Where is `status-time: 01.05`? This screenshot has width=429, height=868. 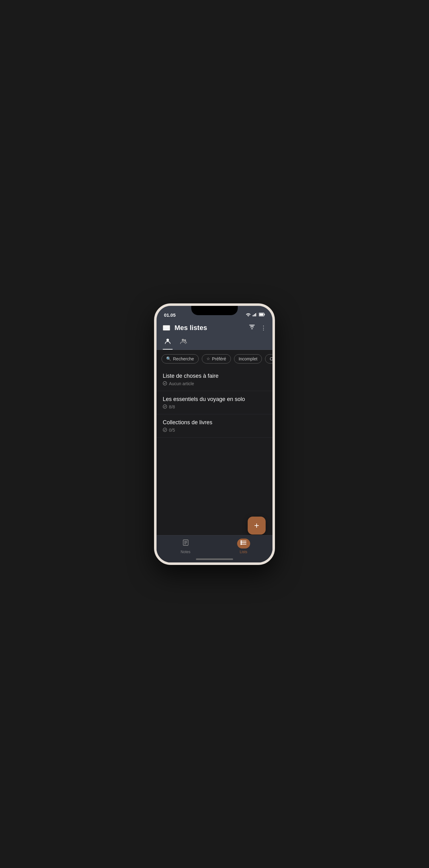 status-time: 01.05 is located at coordinates (170, 314).